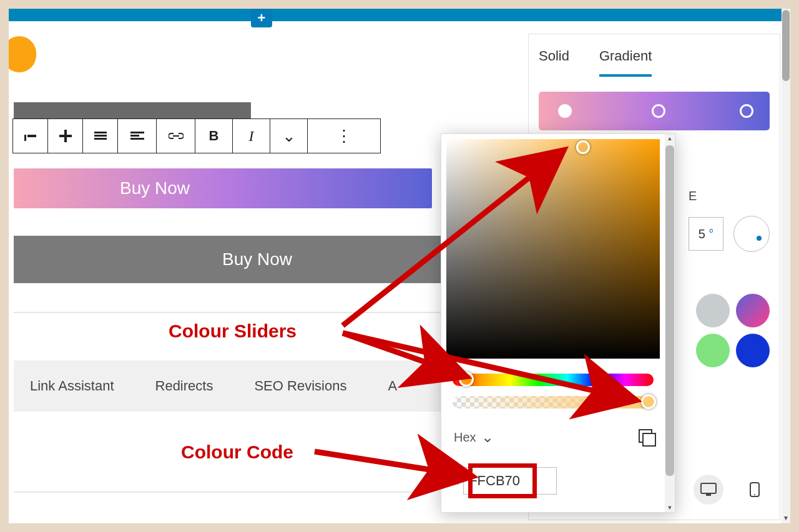  What do you see at coordinates (647, 437) in the screenshot?
I see `copy-color-button` at bounding box center [647, 437].